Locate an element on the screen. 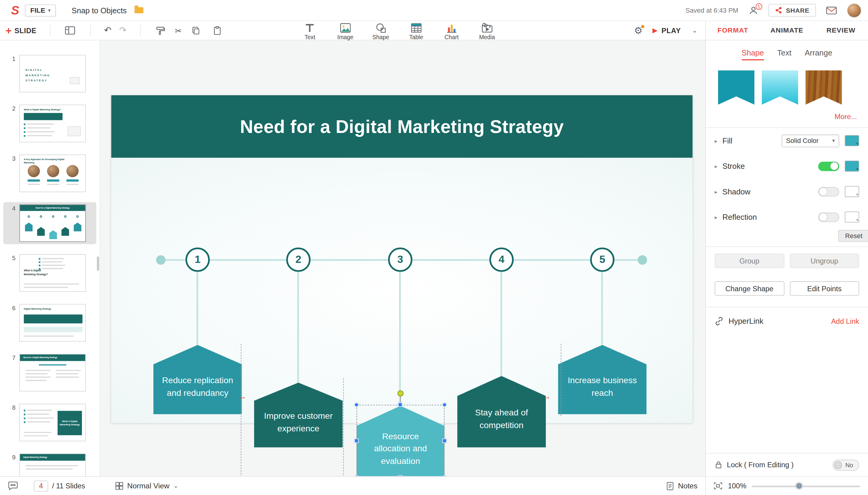 The width and height of the screenshot is (868, 495). stroke-toggle is located at coordinates (829, 166).